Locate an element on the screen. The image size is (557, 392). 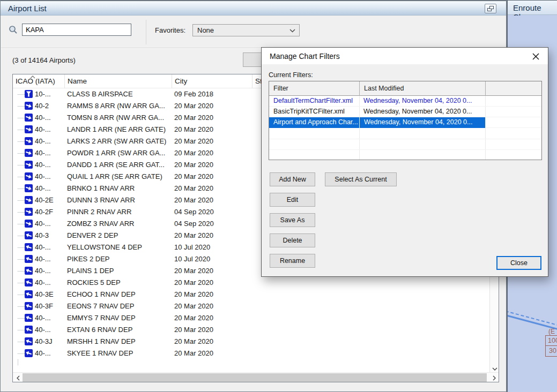
toolbar-separator is located at coordinates (146, 32).